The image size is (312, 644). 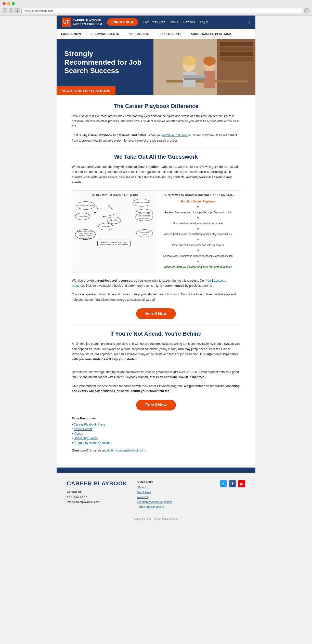 I want to click on enroll-now-top-button: ENROLL NOW, so click(x=123, y=22).